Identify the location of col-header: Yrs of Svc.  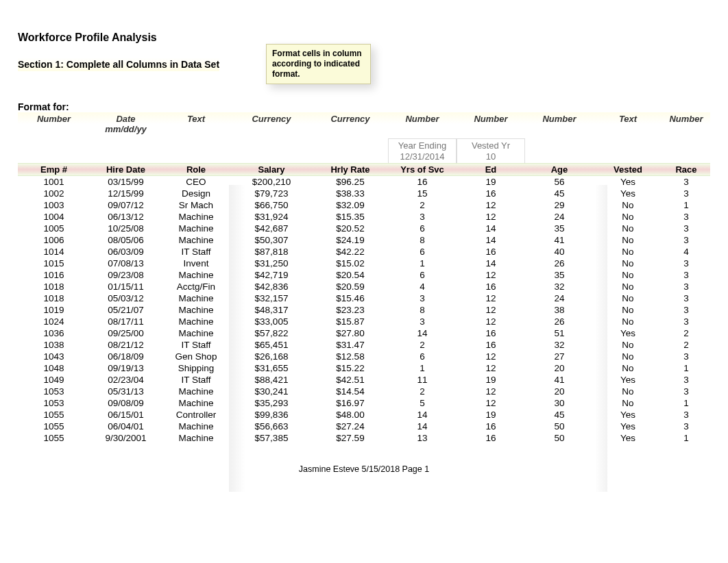
(422, 170).